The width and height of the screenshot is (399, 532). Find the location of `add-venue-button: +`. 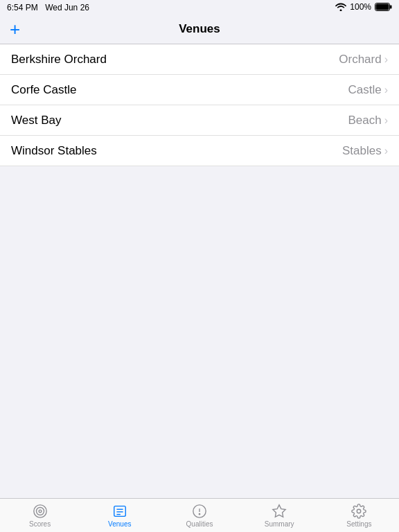

add-venue-button: + is located at coordinates (15, 29).